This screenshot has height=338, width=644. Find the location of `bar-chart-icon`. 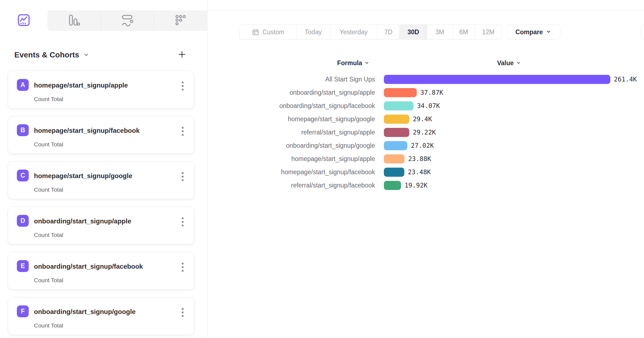

bar-chart-icon is located at coordinates (74, 21).